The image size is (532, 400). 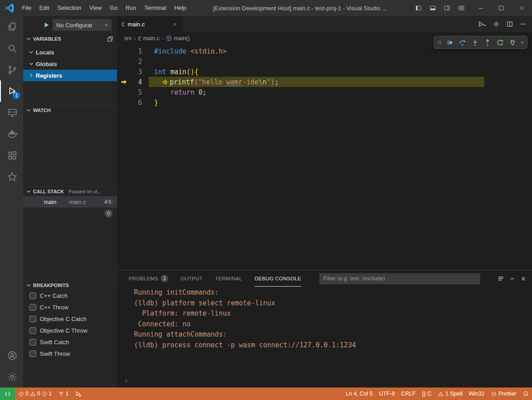 I want to click on stack-frame-row: main main.c 4:5, so click(x=70, y=202).